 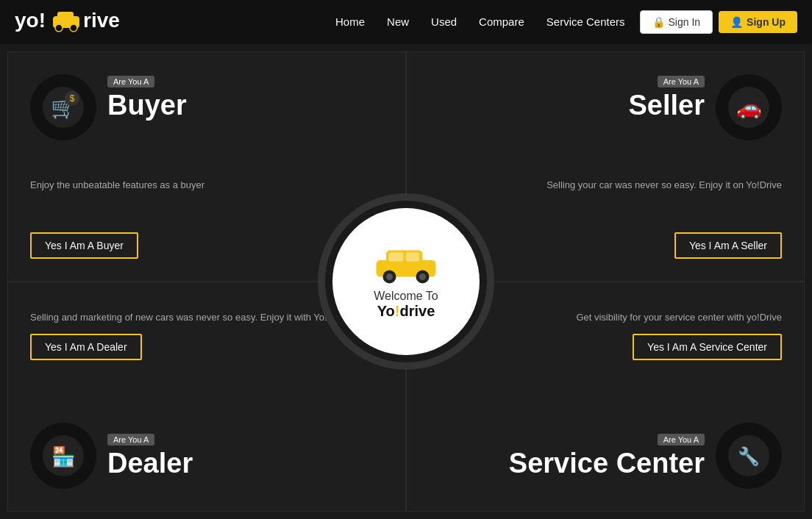 I want to click on seller-are-you-a: Are You A, so click(x=681, y=82).